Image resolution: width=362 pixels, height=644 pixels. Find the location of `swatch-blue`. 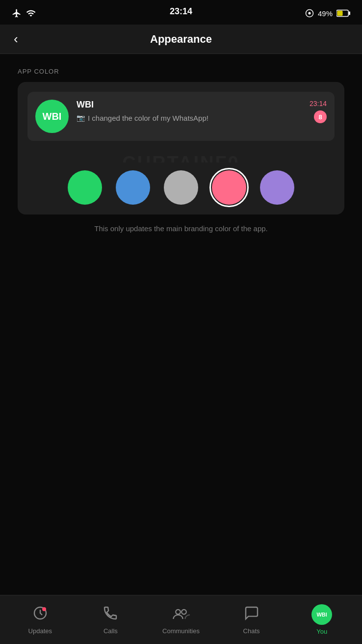

swatch-blue is located at coordinates (133, 188).